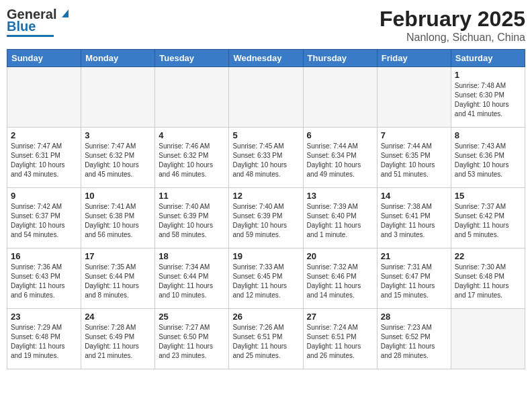 Image resolution: width=532 pixels, height=411 pixels. I want to click on day-info: Sunrise: 7:47 AM Sunset: 6:32 PM Dayligh…, so click(118, 161).